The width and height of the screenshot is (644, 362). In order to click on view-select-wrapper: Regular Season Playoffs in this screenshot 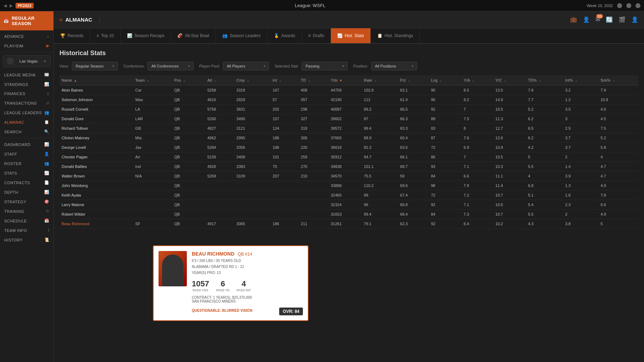, I will do `click(95, 66)`.